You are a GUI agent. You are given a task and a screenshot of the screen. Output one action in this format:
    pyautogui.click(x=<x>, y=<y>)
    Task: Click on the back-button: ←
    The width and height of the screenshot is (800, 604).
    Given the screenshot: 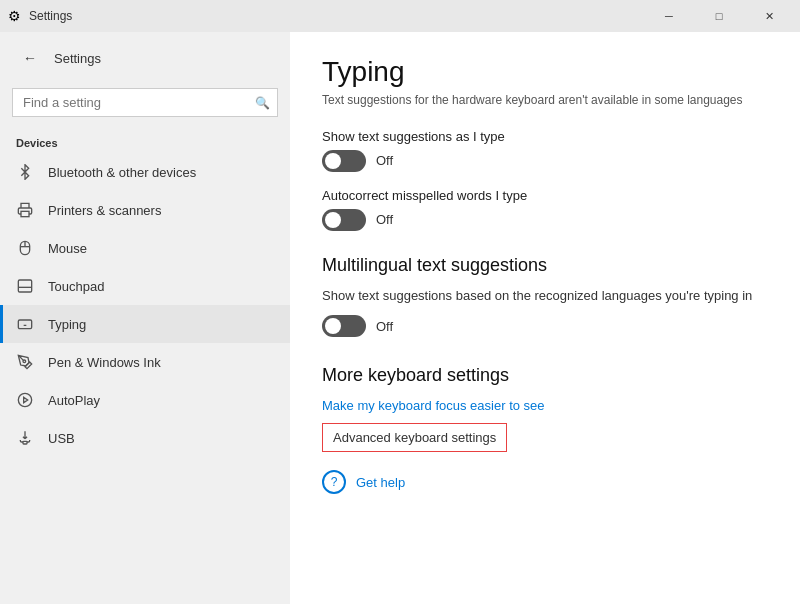 What is the action you would take?
    pyautogui.click(x=30, y=58)
    